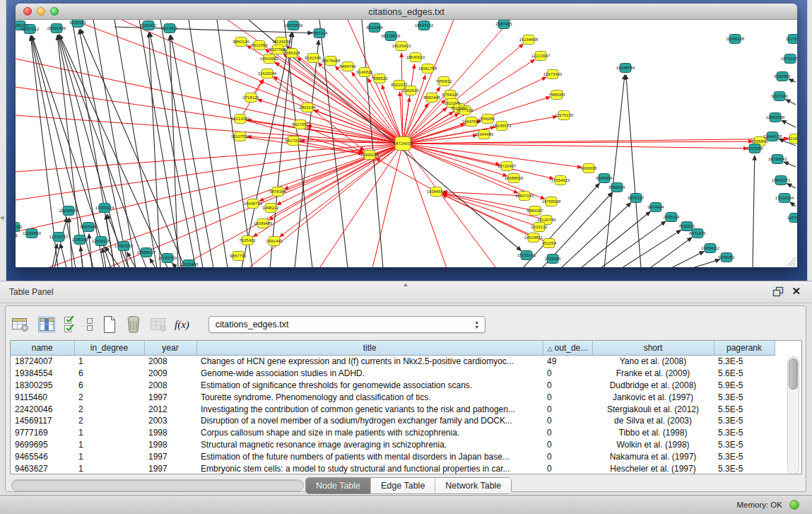 The width and height of the screenshot is (812, 514). I want to click on column-header-title: title, so click(370, 348).